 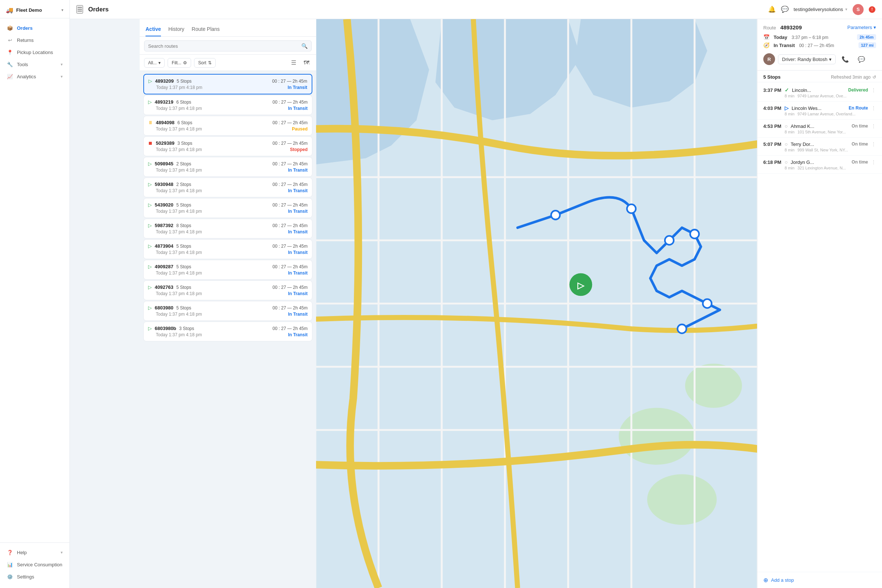 What do you see at coordinates (810, 38) in the screenshot?
I see `today-time: 3:37 pm – 6:18 pm` at bounding box center [810, 38].